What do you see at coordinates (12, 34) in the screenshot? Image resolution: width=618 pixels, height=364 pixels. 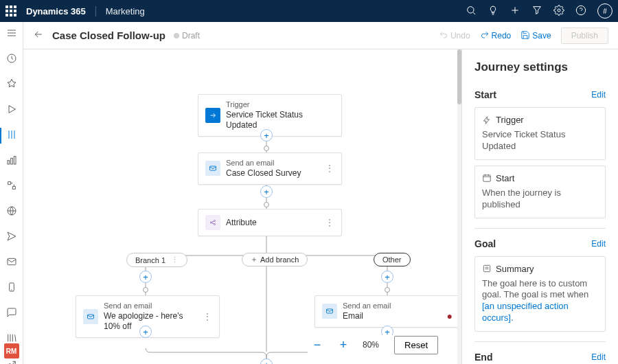 I see `menu-icon` at bounding box center [12, 34].